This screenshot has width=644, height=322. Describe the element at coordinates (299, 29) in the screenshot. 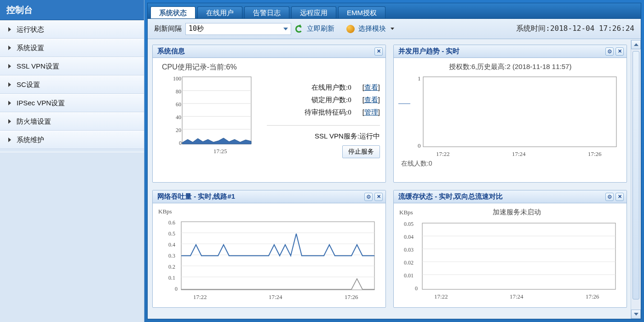

I see `refresh-icon` at that location.